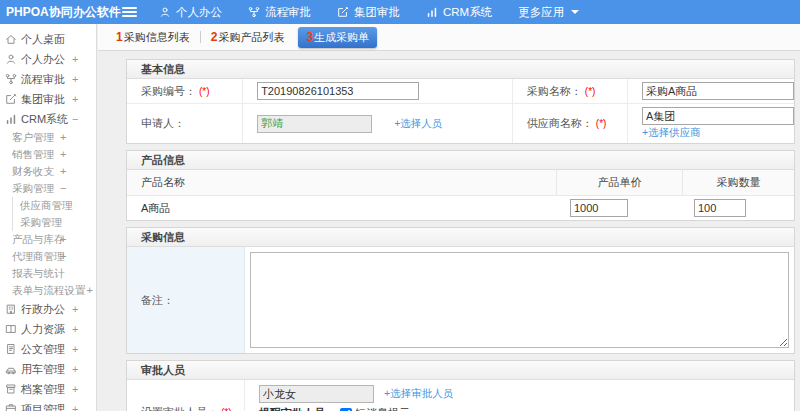  What do you see at coordinates (153, 38) in the screenshot?
I see `tab-purchase-info-list: 1 采购信息列表` at bounding box center [153, 38].